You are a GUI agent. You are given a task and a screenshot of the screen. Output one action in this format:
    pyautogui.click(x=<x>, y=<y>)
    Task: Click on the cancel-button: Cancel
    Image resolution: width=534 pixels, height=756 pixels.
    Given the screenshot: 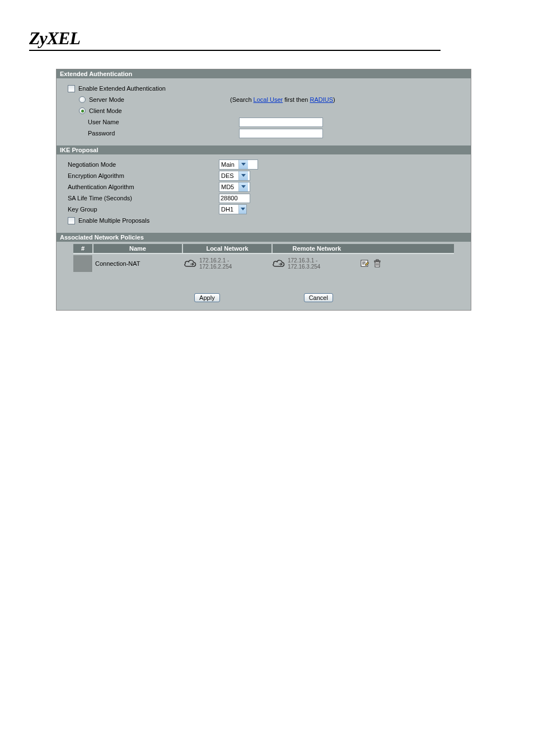 What is the action you would take?
    pyautogui.click(x=318, y=298)
    